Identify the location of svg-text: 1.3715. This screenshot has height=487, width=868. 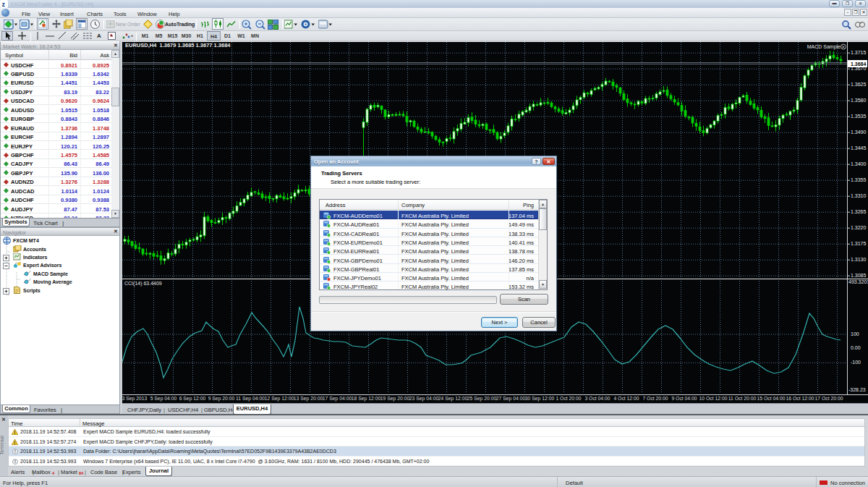
(859, 52).